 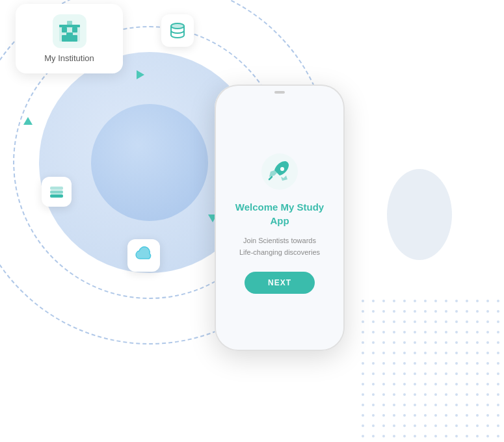 What do you see at coordinates (280, 247) in the screenshot?
I see `phone-subtitle: Join Scientists towards Life-changing di…` at bounding box center [280, 247].